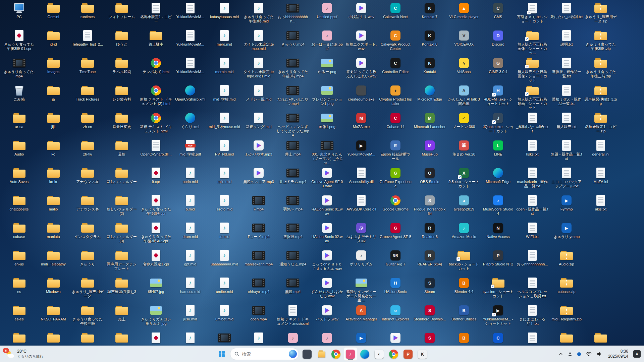 This screenshot has width=644, height=362. I want to click on desktop-icon: RREAPER (x64), so click(430, 262).